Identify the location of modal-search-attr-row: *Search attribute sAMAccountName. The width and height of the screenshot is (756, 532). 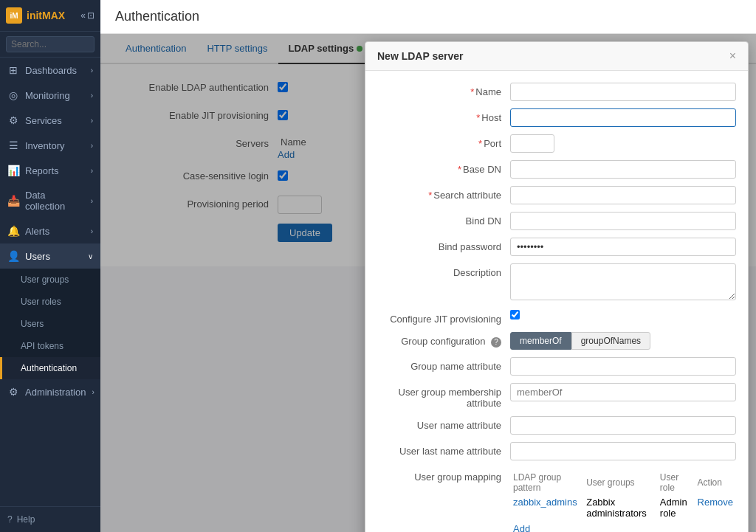
(557, 195).